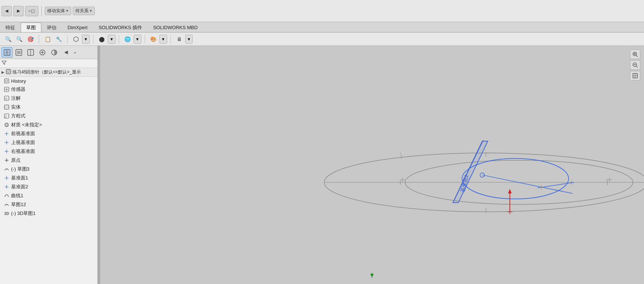 The width and height of the screenshot is (644, 284). Describe the element at coordinates (154, 39) in the screenshot. I see `palette-icon: 🎨` at that location.